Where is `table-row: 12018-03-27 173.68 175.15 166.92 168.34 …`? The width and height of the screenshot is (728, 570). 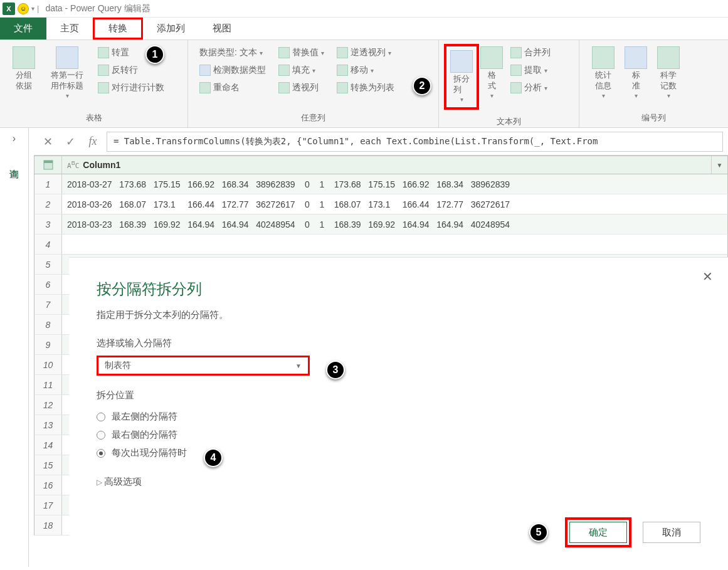 table-row: 12018-03-27 173.68 175.15 166.92 168.34 … is located at coordinates (381, 184).